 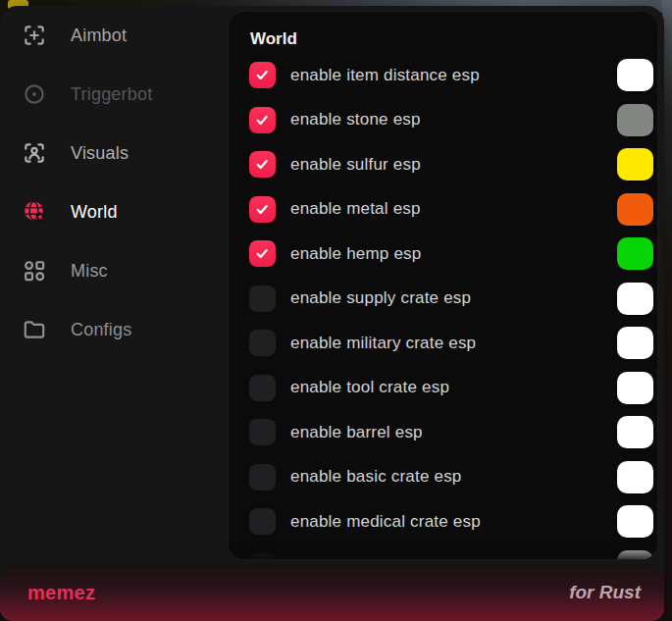 What do you see at coordinates (451, 165) in the screenshot?
I see `esp-option-row: enable sulfur esp` at bounding box center [451, 165].